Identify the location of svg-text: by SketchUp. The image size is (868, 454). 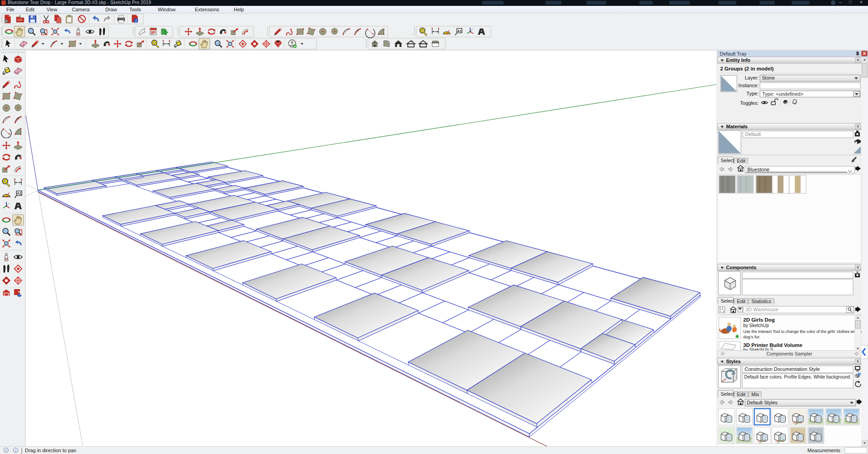
(756, 325).